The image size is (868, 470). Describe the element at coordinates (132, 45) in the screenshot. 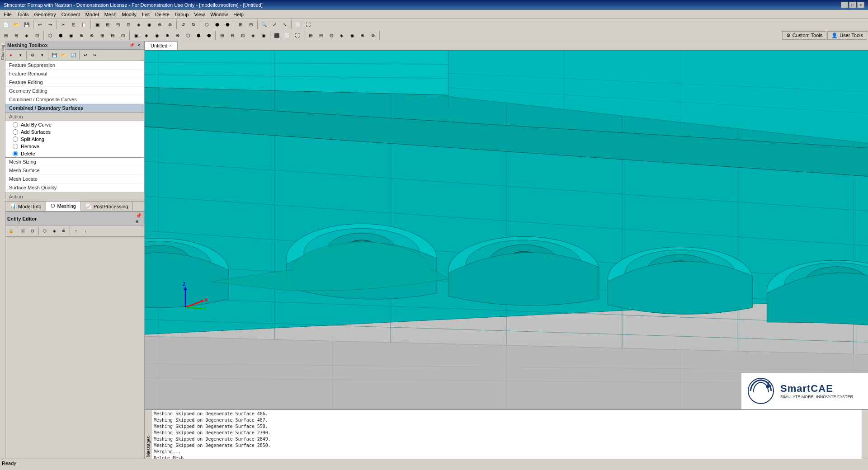

I see `toolbox-pin-icon: 📌` at that location.